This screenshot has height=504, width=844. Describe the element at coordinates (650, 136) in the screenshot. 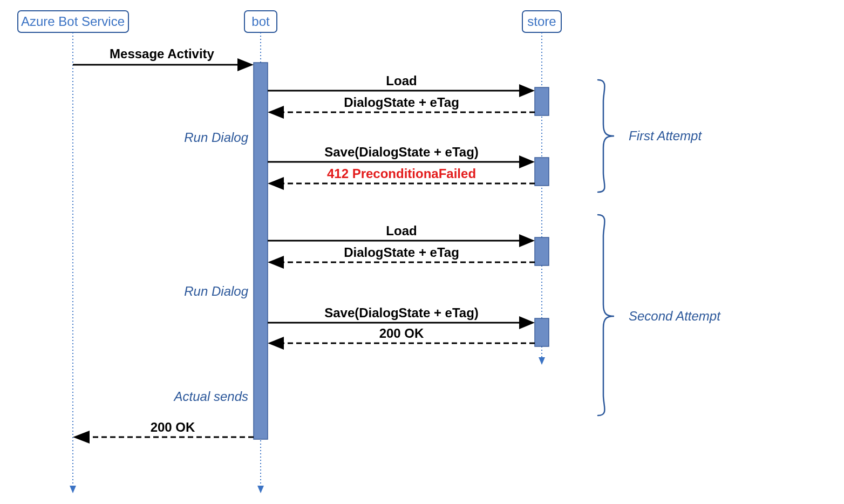

I see `brace-first-attempt: First Attempt` at that location.